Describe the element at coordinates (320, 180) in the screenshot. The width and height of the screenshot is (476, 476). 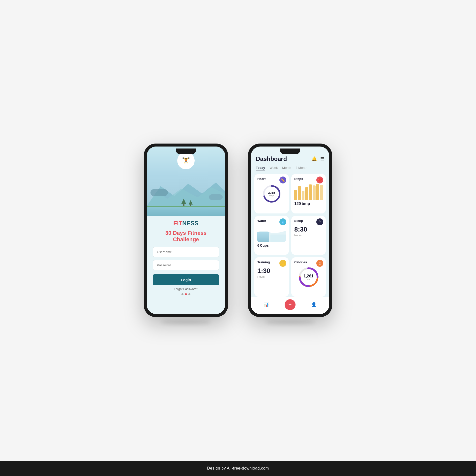
I see `steps-badge: ❤️` at that location.